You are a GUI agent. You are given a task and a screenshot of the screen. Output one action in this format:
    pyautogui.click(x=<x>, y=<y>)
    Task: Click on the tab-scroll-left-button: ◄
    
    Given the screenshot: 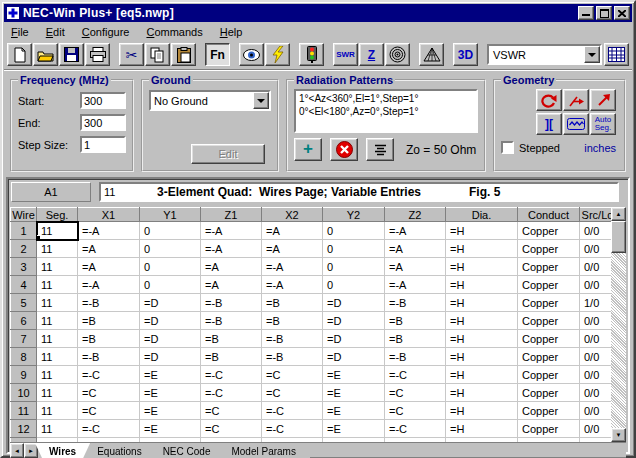 What is the action you would take?
    pyautogui.click(x=17, y=450)
    